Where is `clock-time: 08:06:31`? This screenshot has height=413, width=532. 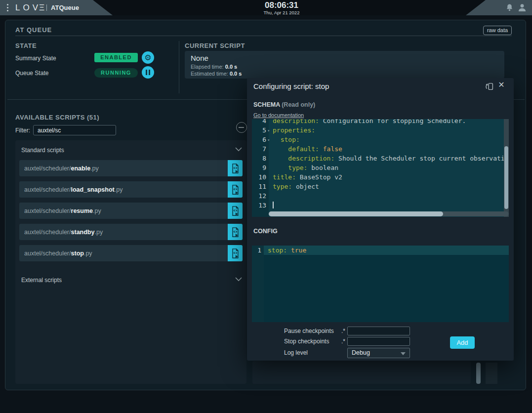
clock-time: 08:06:31 is located at coordinates (282, 5).